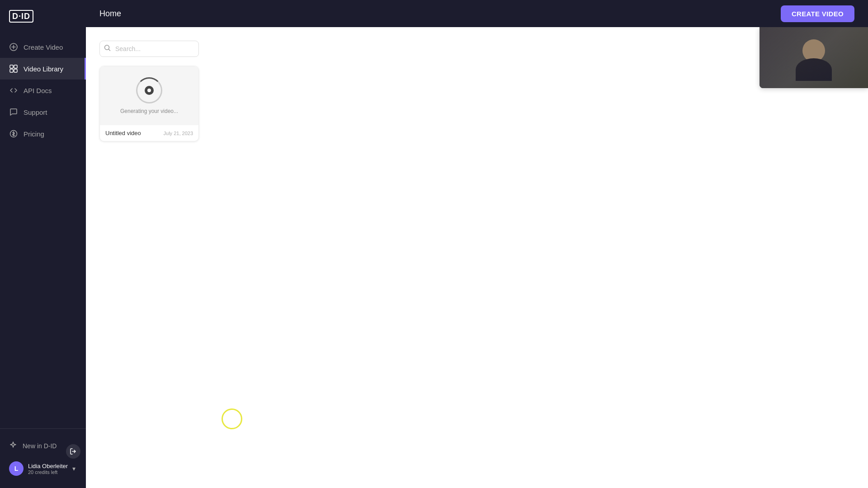  Describe the element at coordinates (108, 49) in the screenshot. I see `search-icon` at that location.